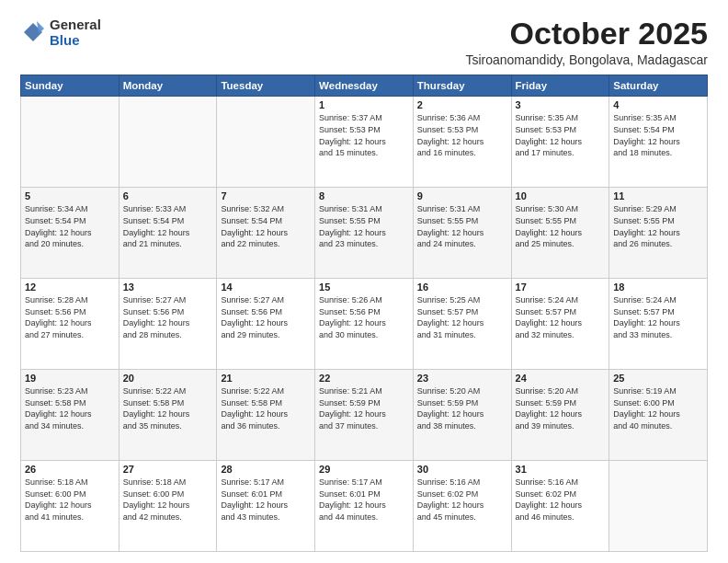 This screenshot has width=728, height=563. Describe the element at coordinates (658, 226) in the screenshot. I see `day-info: Sunrise: 5:29 AMSunset: 5:55 PMDaylight:…` at that location.